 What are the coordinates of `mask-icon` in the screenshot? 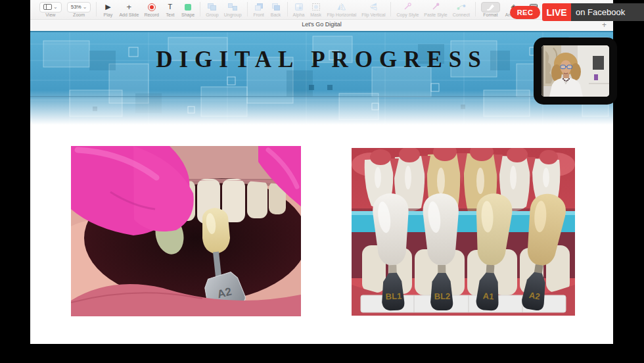 It's located at (316, 7).